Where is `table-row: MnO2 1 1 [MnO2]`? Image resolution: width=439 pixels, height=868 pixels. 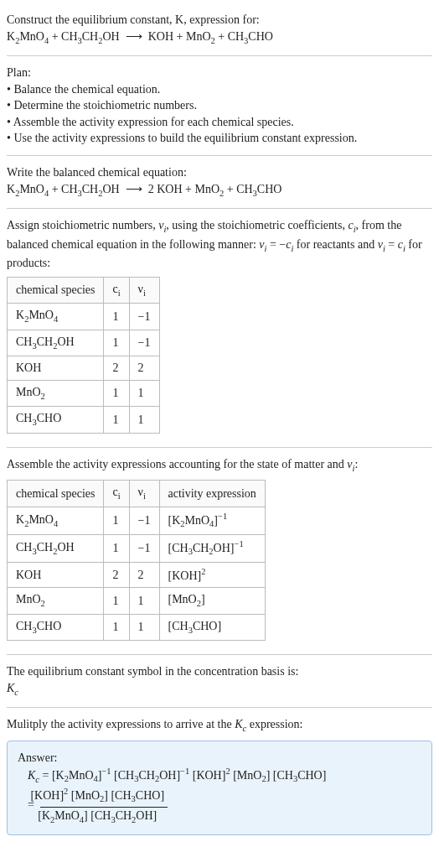 table-row: MnO2 1 1 [MnO2] is located at coordinates (137, 600).